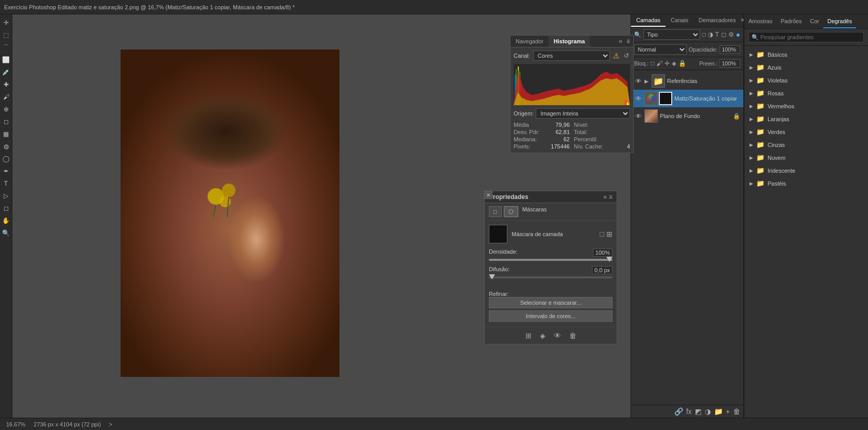 This screenshot has height=430, width=868. What do you see at coordinates (659, 63) in the screenshot?
I see `lock-brush-btn: 🖌` at bounding box center [659, 63].